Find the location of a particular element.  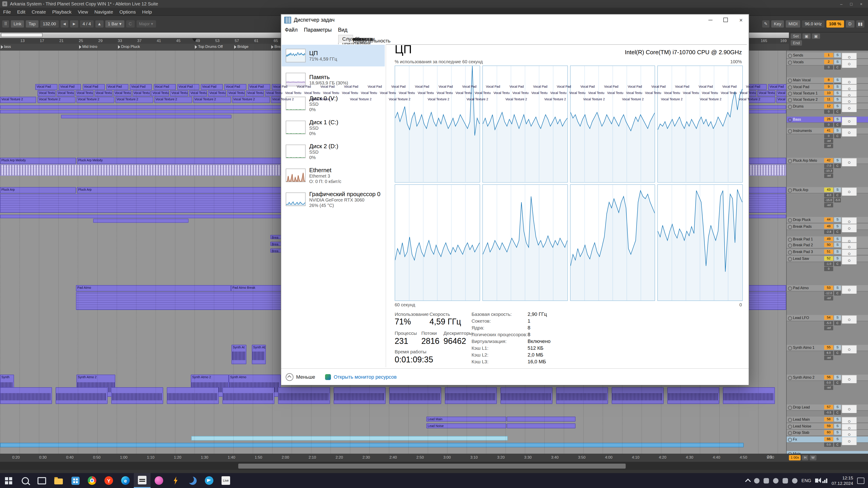

maximize-button is located at coordinates (726, 20).